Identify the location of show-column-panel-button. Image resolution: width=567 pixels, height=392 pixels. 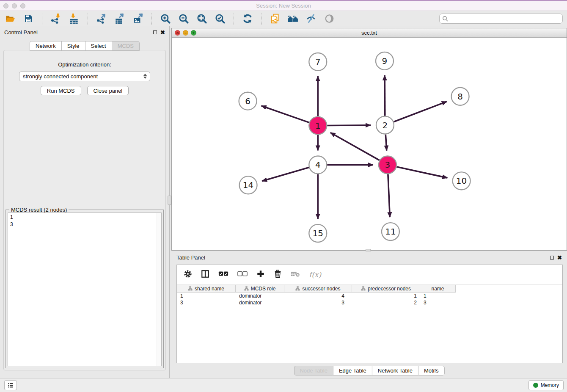
(205, 275).